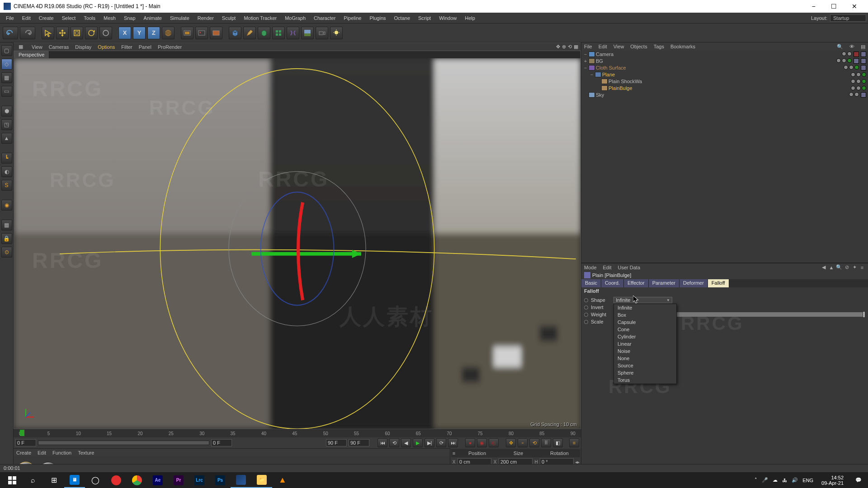 The width and height of the screenshot is (868, 488). Describe the element at coordinates (46, 18) in the screenshot. I see `menu-create: Create` at that location.